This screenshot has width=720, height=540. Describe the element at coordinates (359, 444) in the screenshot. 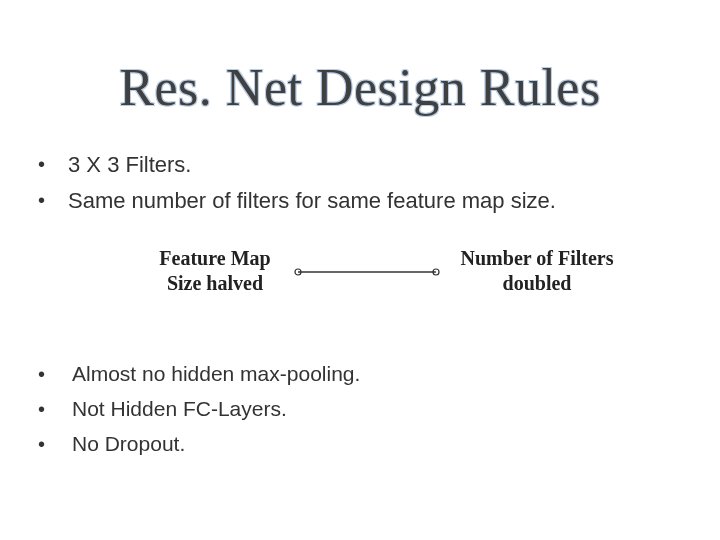

I see `list-item: • No Dropout.` at that location.